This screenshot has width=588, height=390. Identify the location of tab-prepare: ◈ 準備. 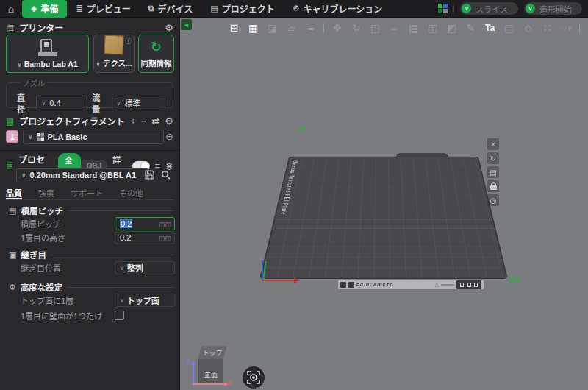
(44, 9).